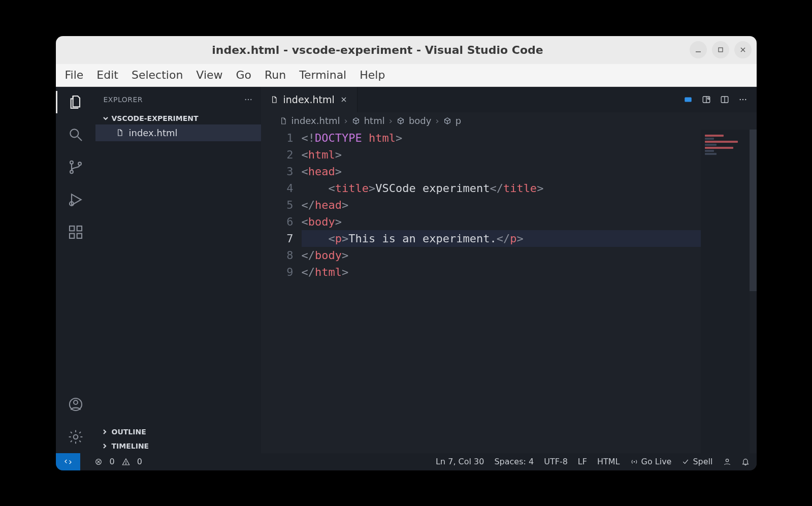  I want to click on php-icon, so click(688, 100).